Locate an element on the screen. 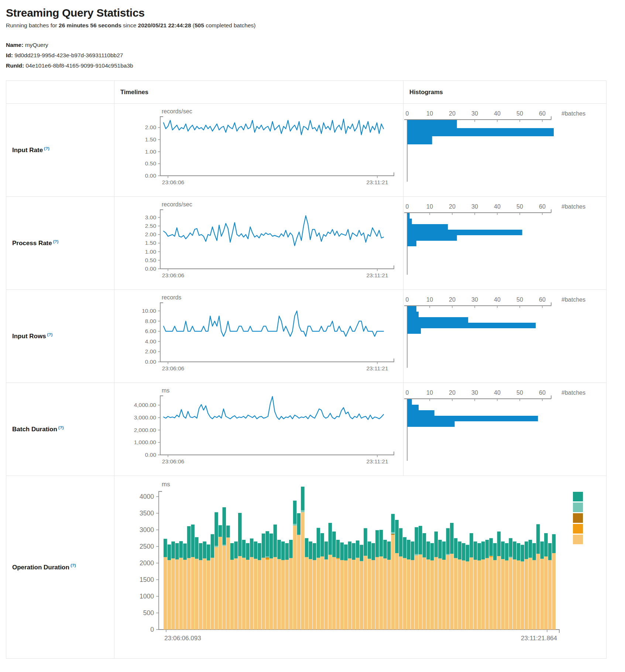 Image resolution: width=625 pixels, height=672 pixels. svg-text: 3.00 is located at coordinates (151, 217).